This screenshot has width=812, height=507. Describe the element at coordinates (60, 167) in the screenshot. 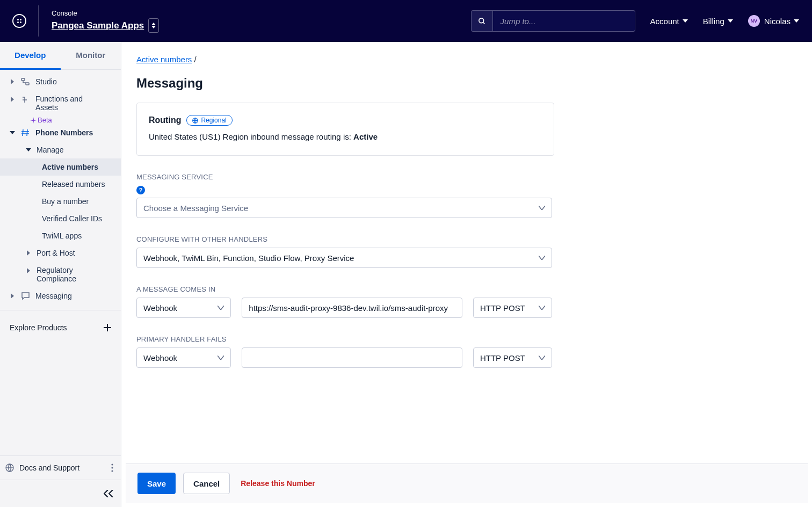

I see `sidebar-item-active-numbers: Active numbers` at that location.